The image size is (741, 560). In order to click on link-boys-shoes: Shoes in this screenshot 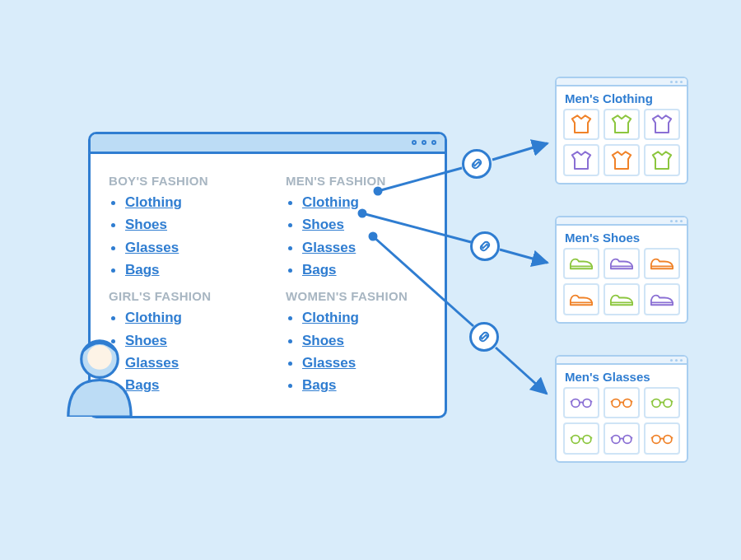, I will do `click(147, 224)`.